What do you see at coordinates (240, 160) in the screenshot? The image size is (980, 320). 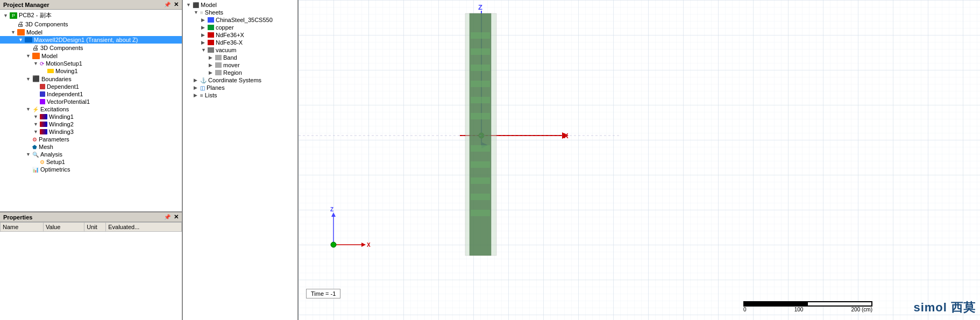 I see `model-tree-content: ▼ ⬛ Model ▼ ≡ Sheets ▶ ChinaSteel_35CS55…` at bounding box center [240, 160].